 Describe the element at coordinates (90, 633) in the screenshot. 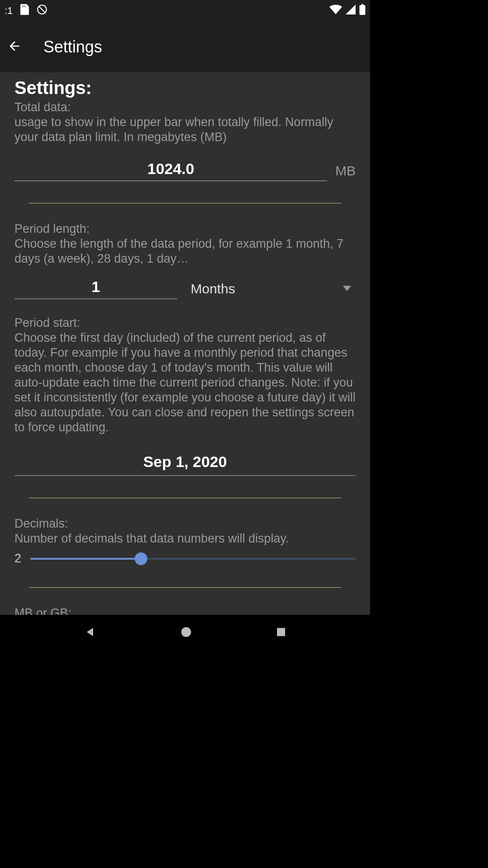

I see `nav-back-button` at that location.